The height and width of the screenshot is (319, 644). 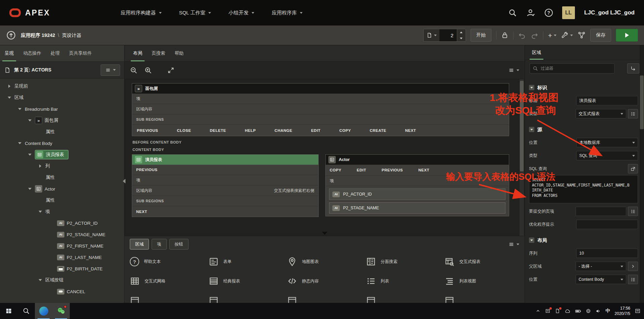 What do you see at coordinates (38, 35) in the screenshot?
I see `breadcrumb-app: 应用程序 19242` at bounding box center [38, 35].